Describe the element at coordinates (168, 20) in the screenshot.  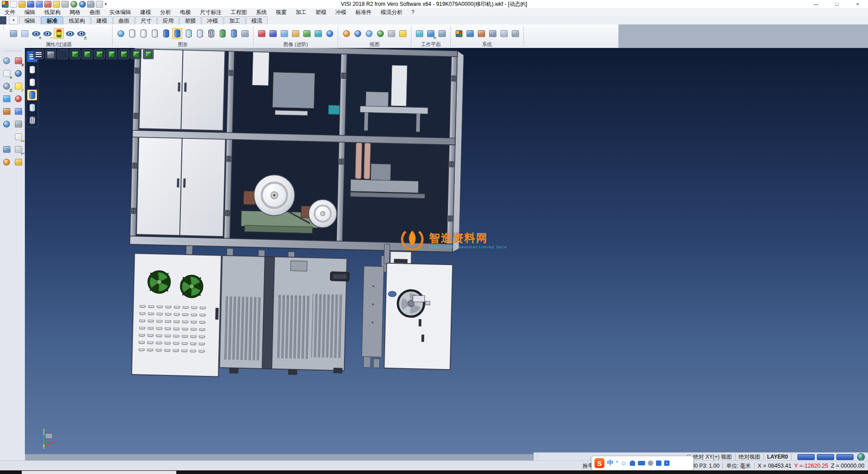
I see `workflow-tab: 应用` at that location.